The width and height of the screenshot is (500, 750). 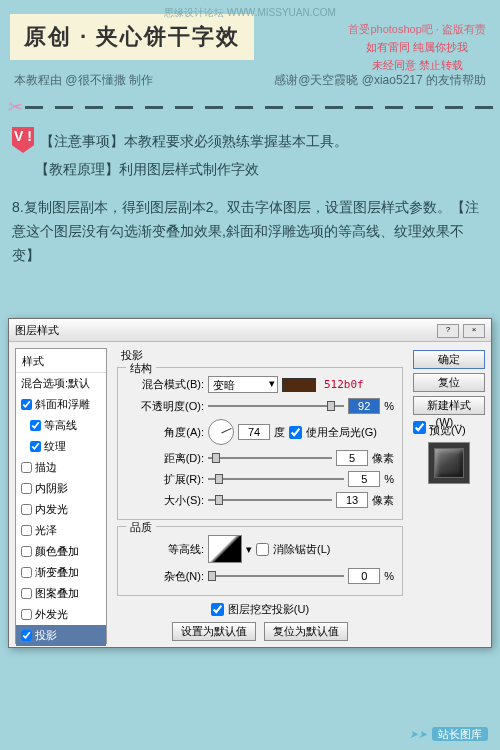 I want to click on style-label: 光泽, so click(x=46, y=530).